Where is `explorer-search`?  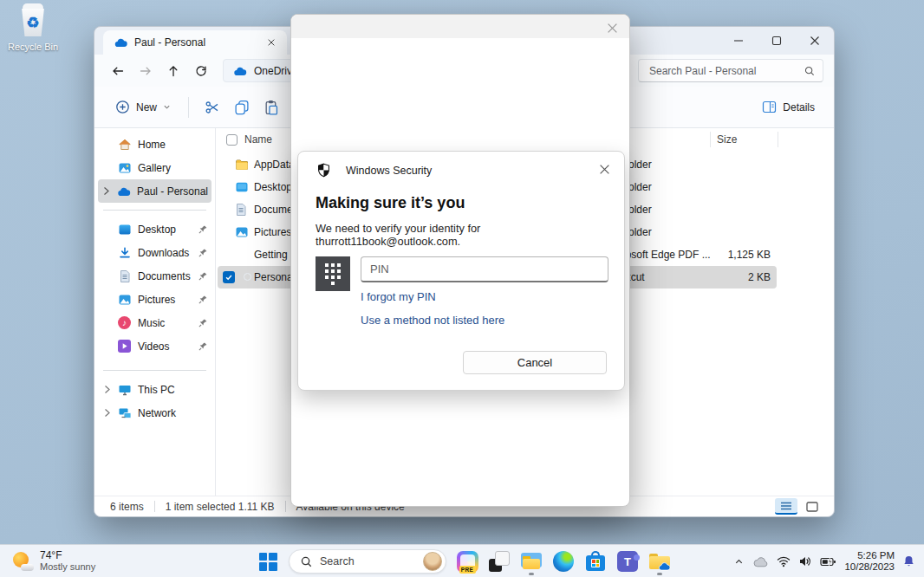
explorer-search is located at coordinates (731, 71).